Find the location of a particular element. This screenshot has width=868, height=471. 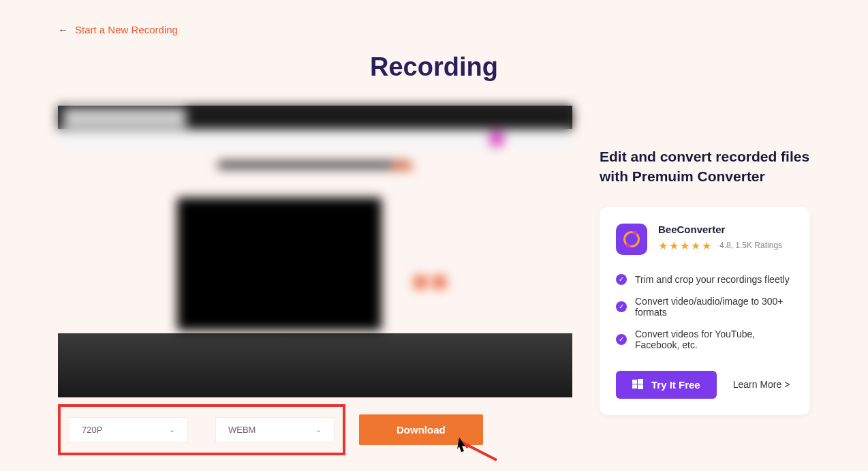

try-free-button: Try It Free is located at coordinates (666, 384).